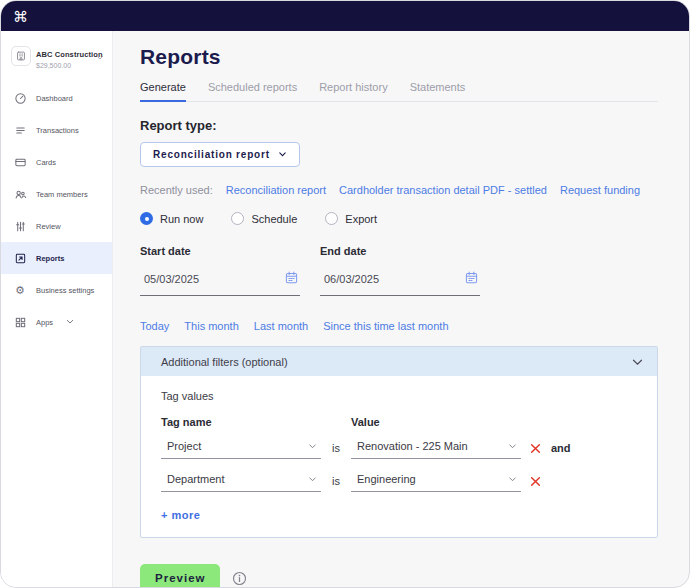 The width and height of the screenshot is (690, 588). Describe the element at coordinates (46, 162) in the screenshot. I see `sidebar-item-label: Cards` at that location.